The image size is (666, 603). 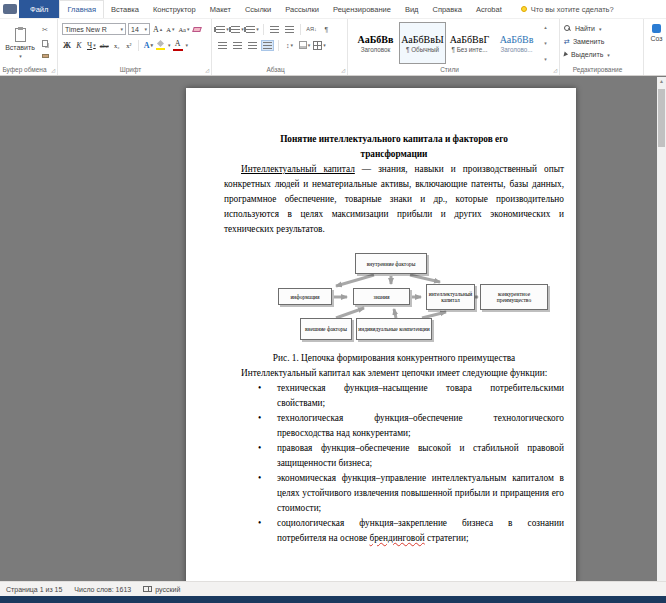 I want to click on tab-help: Справка, so click(x=446, y=9).